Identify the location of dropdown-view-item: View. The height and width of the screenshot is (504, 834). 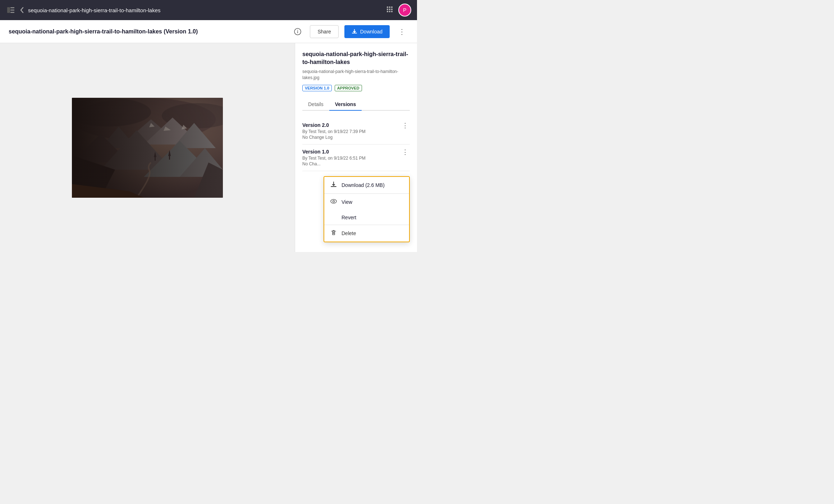
(367, 202).